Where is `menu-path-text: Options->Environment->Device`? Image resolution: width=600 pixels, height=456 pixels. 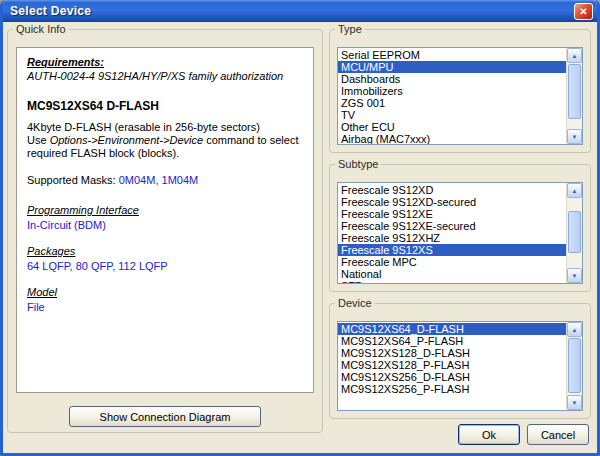 menu-path-text: Options->Environment->Device is located at coordinates (126, 140).